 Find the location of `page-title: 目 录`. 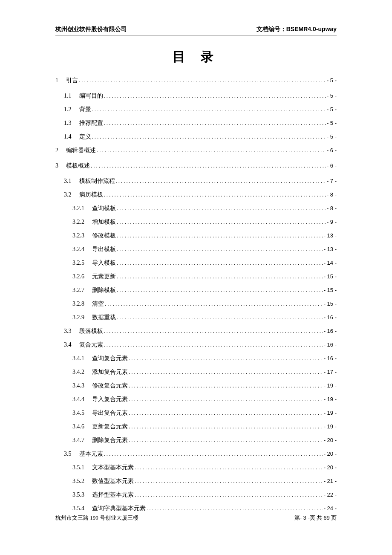

page-title: 目 录 is located at coordinates (196, 57).